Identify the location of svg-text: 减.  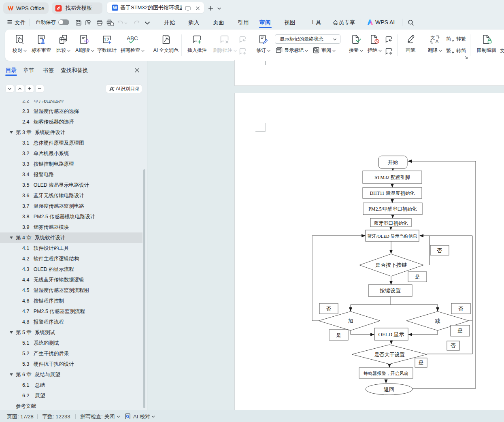
(438, 321).